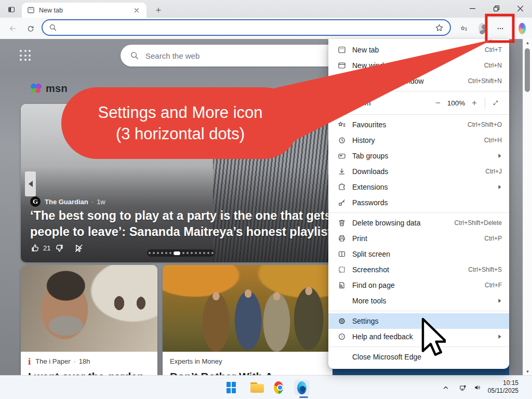 This screenshot has width=532, height=399. I want to click on help-icon: ?, so click(342, 337).